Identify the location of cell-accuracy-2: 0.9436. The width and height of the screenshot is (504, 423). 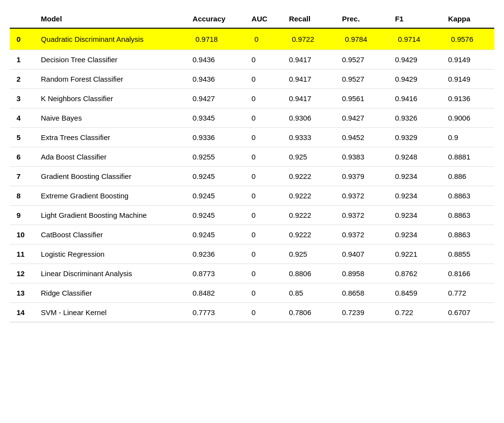
(215, 79).